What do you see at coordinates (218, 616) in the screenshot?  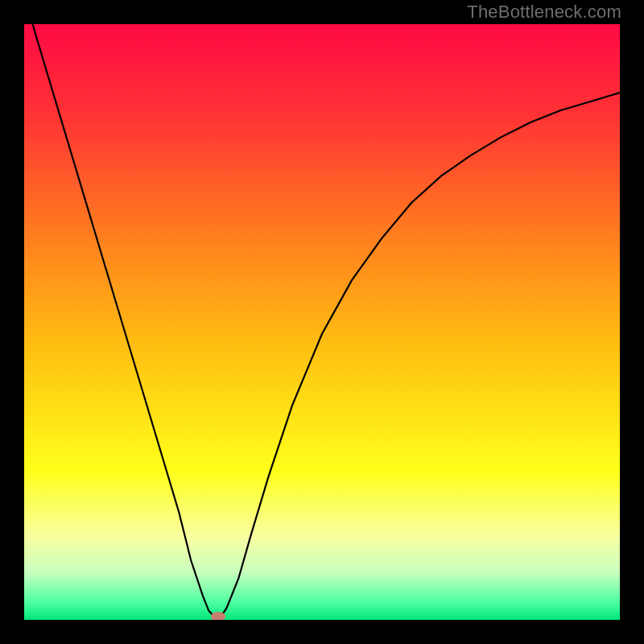 I see `minimum-point-marker` at bounding box center [218, 616].